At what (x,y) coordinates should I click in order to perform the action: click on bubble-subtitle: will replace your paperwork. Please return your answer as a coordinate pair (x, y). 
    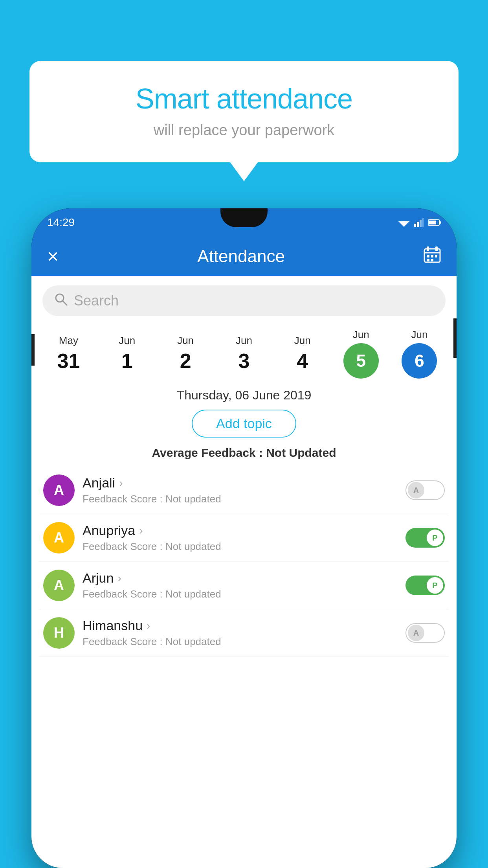
    Looking at the image, I should click on (244, 131).